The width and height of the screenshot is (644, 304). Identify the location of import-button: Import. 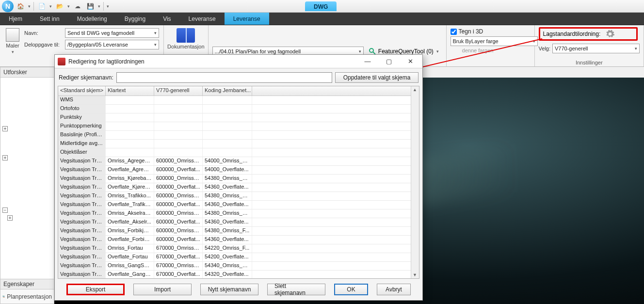
(162, 289).